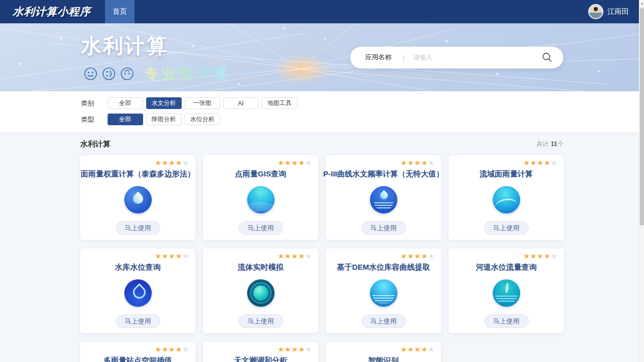  What do you see at coordinates (138, 352) in the screenshot?
I see `app-card: ★★★★★ 多雨量站点空间插值 马上使用` at bounding box center [138, 352].